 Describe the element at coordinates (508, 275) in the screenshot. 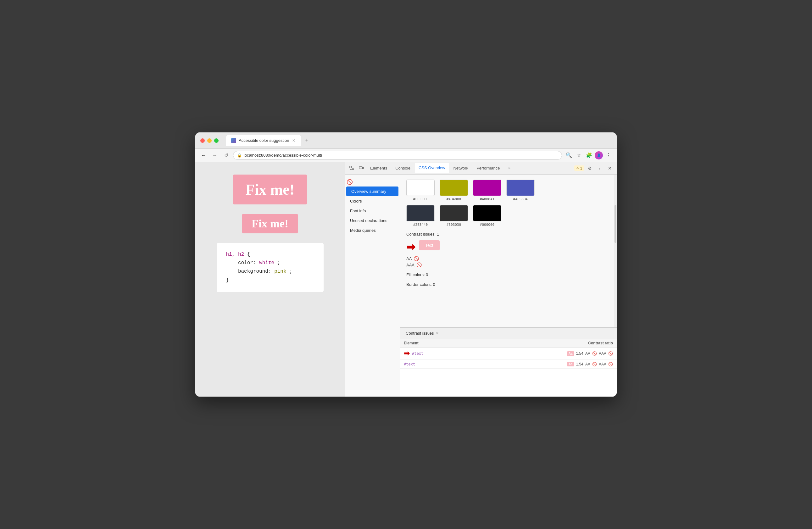

I see `fill-colors-label: Fill colors: 0` at that location.